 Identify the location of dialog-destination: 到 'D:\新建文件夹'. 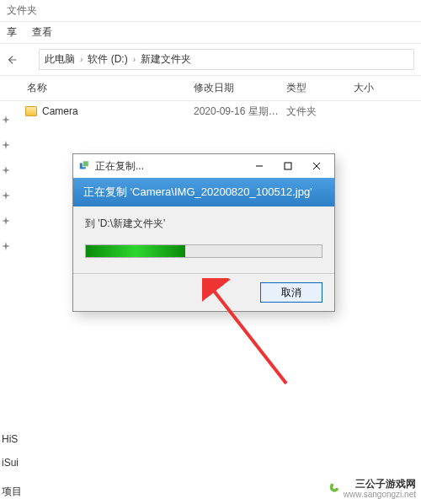
(204, 224).